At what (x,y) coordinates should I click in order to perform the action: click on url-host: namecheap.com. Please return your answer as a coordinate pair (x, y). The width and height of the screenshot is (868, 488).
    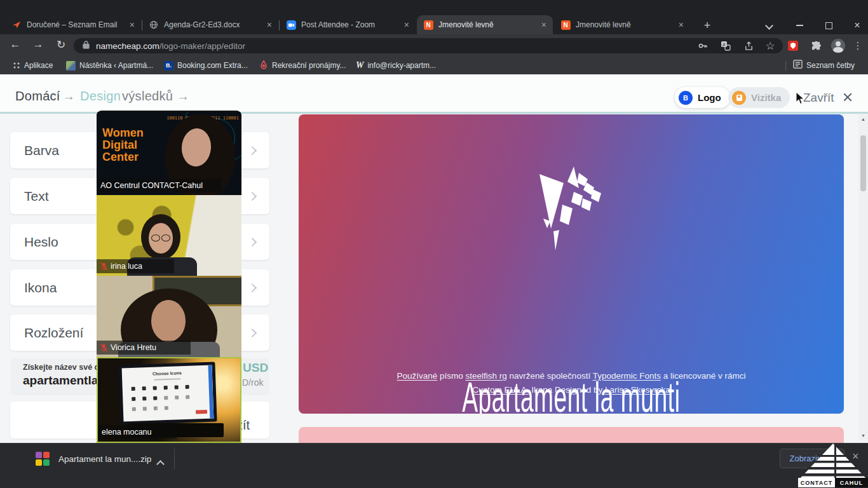
    Looking at the image, I should click on (128, 46).